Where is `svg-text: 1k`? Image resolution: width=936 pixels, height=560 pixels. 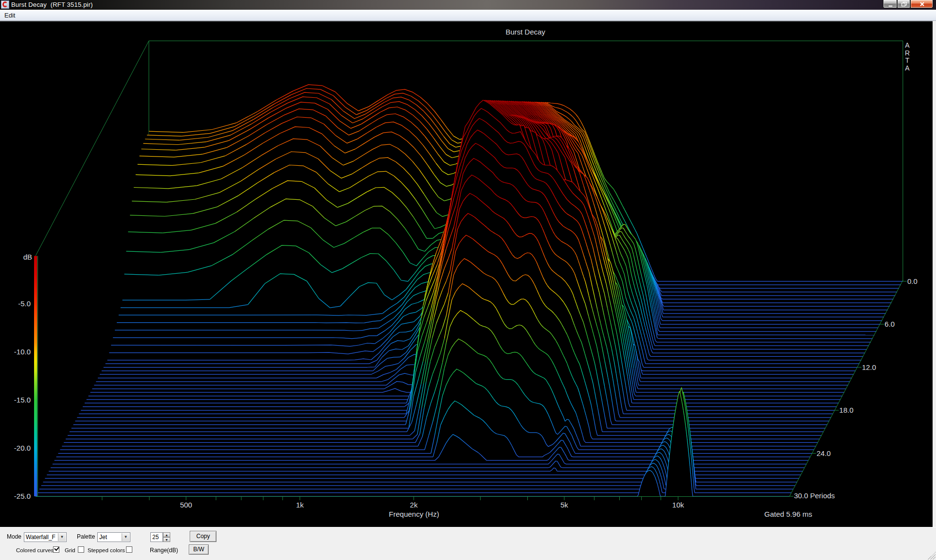 svg-text: 1k is located at coordinates (300, 505).